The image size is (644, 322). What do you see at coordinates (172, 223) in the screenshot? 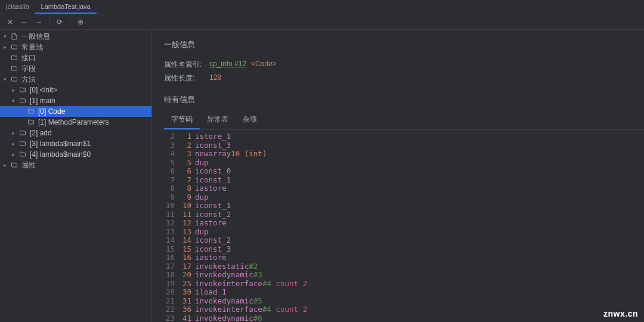
I see `line-number: 12` at bounding box center [172, 223].